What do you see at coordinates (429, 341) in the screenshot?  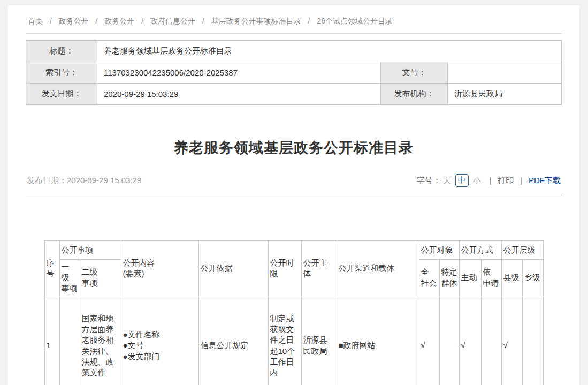 I see `cell-target-all-check: √` at bounding box center [429, 341].